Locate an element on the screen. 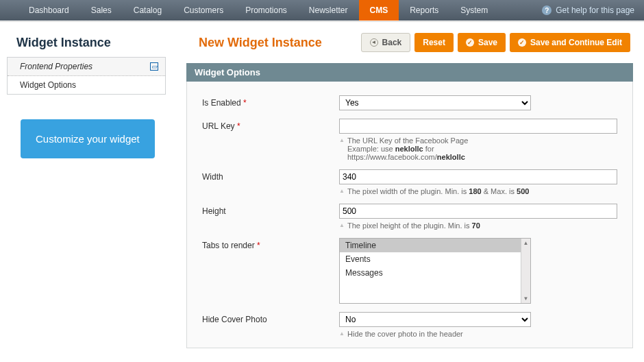  is-enabled-select: Yes is located at coordinates (435, 103).